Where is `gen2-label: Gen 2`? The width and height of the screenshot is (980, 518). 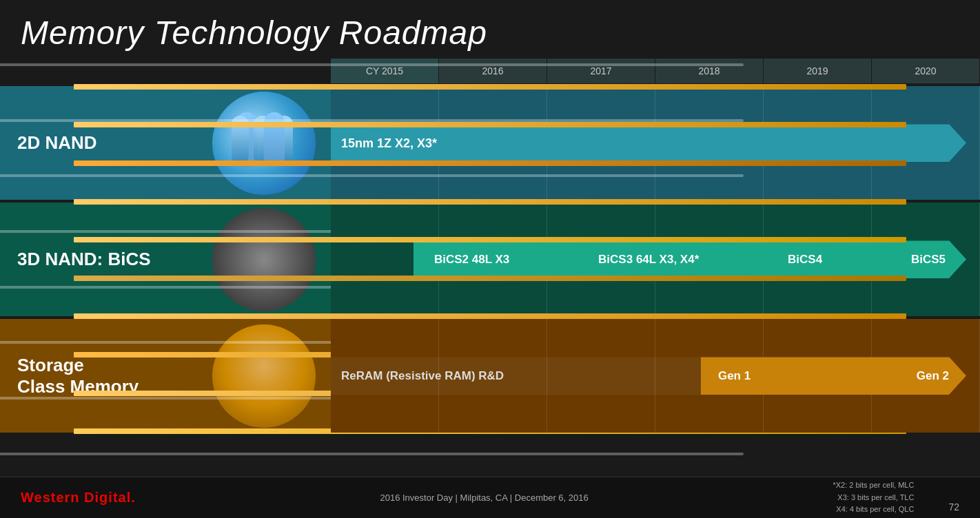 gen2-label: Gen 2 is located at coordinates (933, 376).